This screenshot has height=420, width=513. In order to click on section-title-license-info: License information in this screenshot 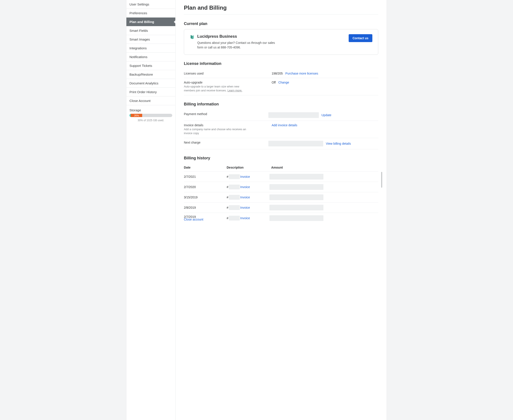, I will do `click(281, 64)`.